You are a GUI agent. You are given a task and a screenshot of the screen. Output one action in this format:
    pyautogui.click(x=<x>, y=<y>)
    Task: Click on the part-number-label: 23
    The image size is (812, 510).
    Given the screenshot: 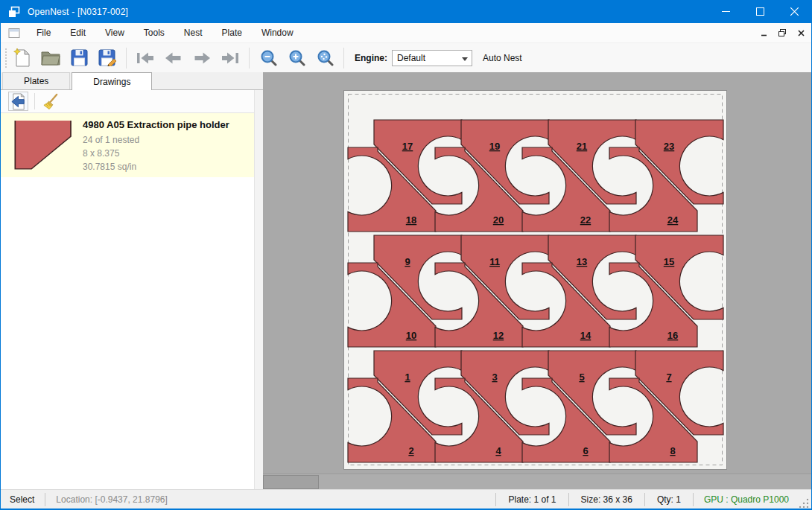 What is the action you would take?
    pyautogui.click(x=669, y=146)
    